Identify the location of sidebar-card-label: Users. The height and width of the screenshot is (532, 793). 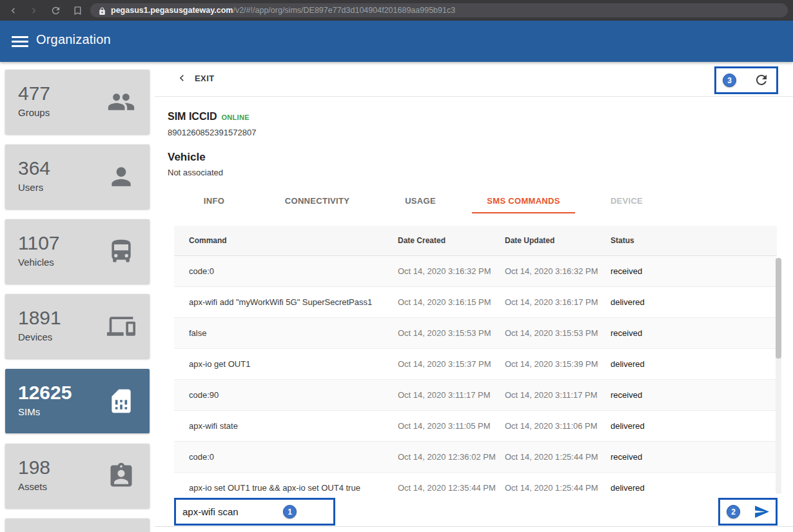
(31, 187).